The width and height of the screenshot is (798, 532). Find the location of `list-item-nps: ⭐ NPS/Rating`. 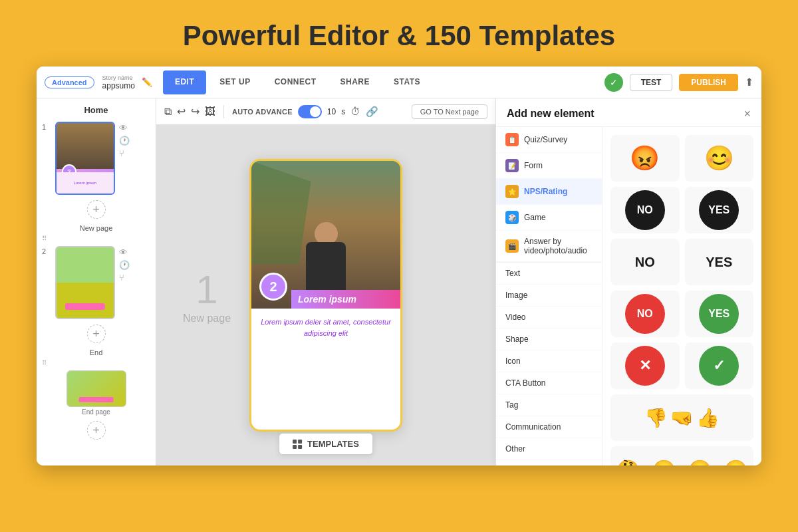

list-item-nps: ⭐ NPS/Rating is located at coordinates (549, 192).